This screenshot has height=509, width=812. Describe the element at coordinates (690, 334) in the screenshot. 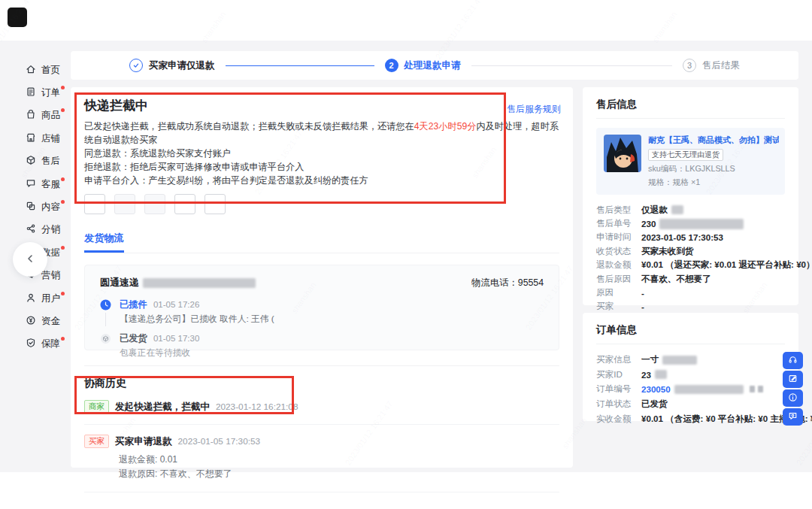

I see `order-info-title: 订单信息` at that location.